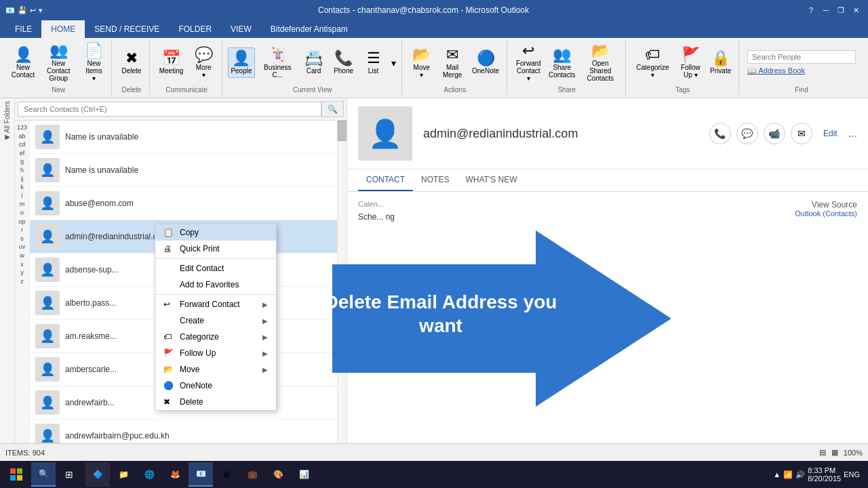 This screenshot has width=868, height=488. What do you see at coordinates (175, 474) in the screenshot?
I see `taskbar-firefox: 🦊` at bounding box center [175, 474].